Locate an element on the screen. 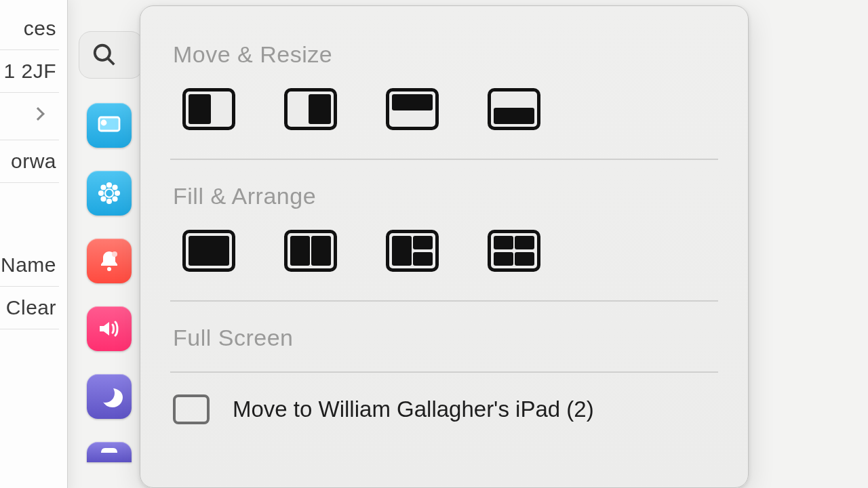  section-title-fill-arrange: Fill & Arrange is located at coordinates (446, 197).